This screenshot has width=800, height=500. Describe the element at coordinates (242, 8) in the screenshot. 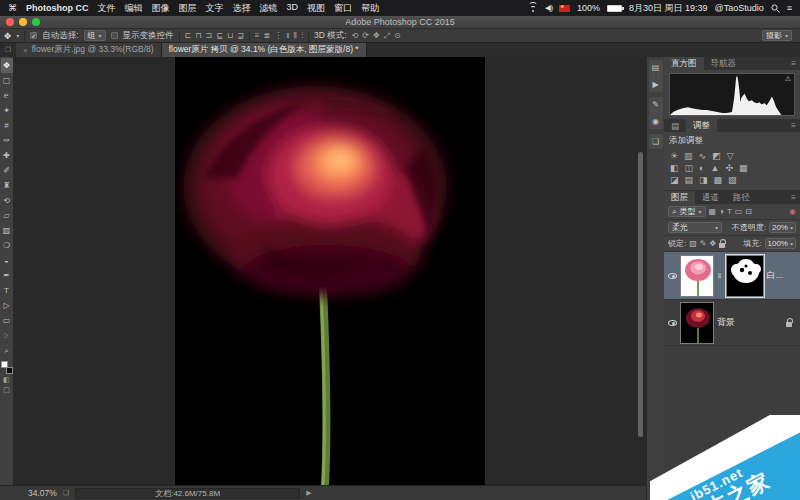

I see `menu-select: 选择` at that location.